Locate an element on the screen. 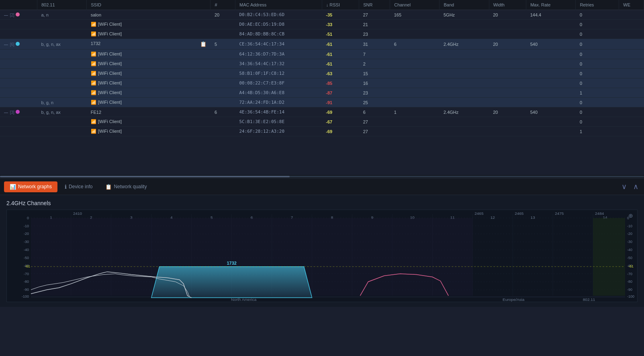 The image size is (644, 356). cell-band: 2.4GHz is located at coordinates (464, 44).